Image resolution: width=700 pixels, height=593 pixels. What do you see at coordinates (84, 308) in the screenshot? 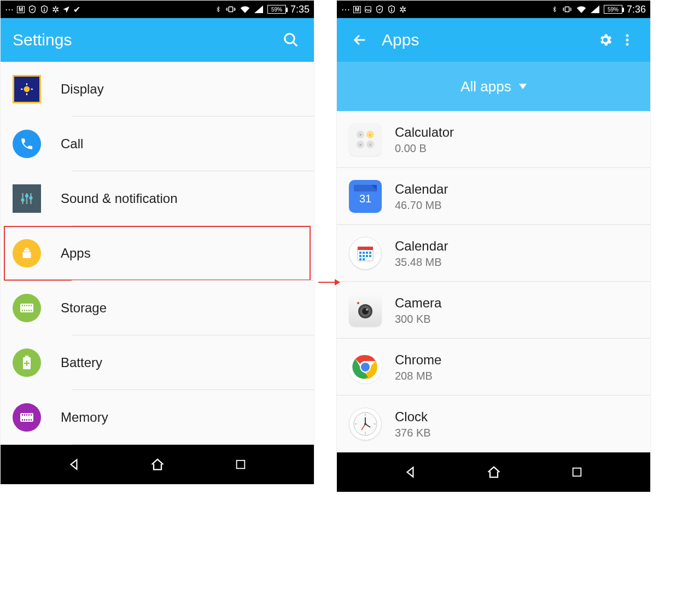
I see `item-label: Storage` at bounding box center [84, 308].